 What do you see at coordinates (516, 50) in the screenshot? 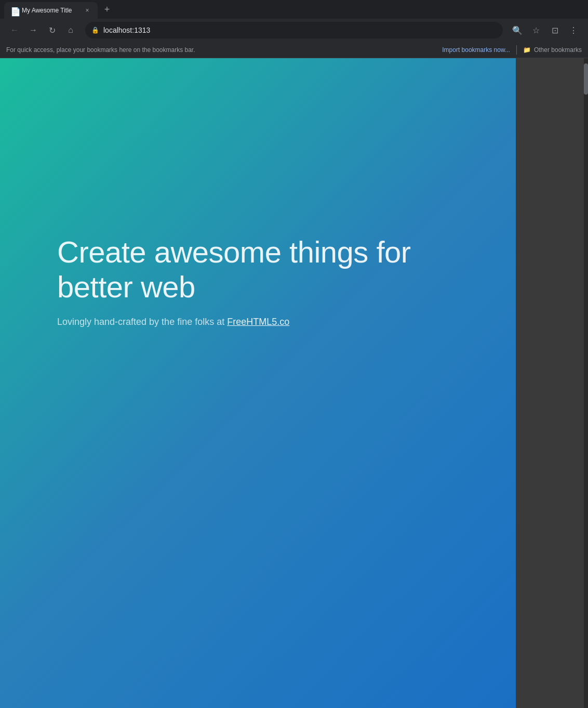
I see `bookmarks-divider` at bounding box center [516, 50].